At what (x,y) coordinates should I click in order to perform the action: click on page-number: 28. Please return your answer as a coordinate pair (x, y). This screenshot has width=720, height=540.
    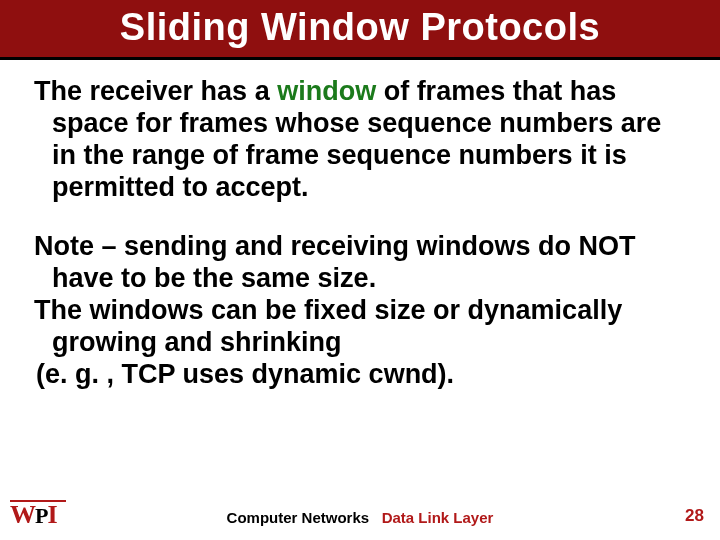
    Looking at the image, I should click on (694, 516).